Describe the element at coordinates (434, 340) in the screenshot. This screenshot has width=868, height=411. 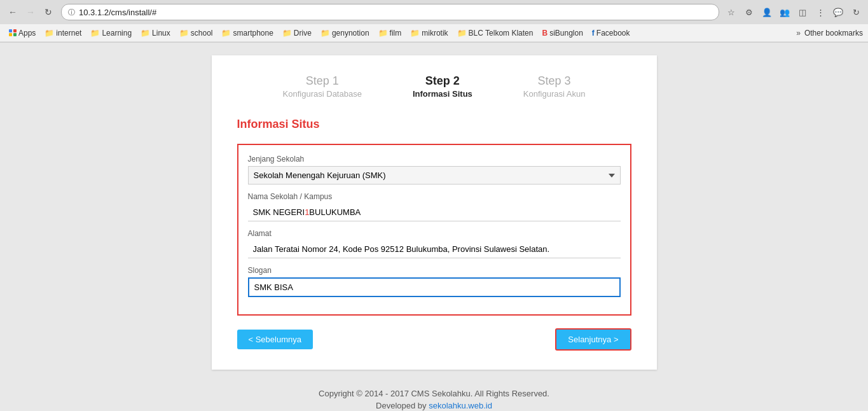
I see `buttons-row: < Sebelumnya Selanjutnya >` at that location.